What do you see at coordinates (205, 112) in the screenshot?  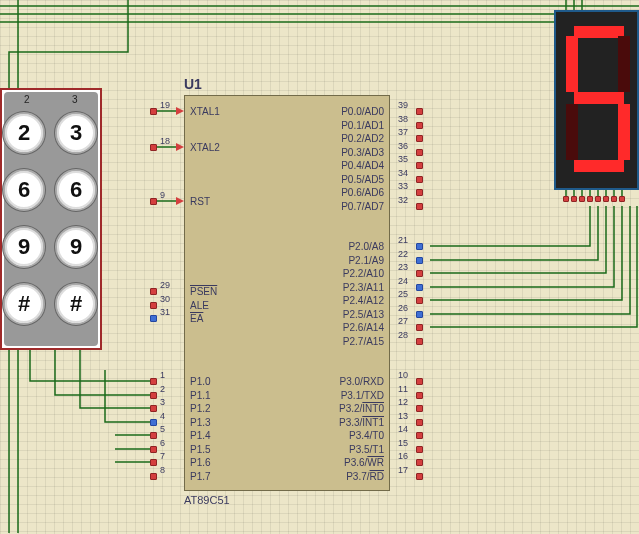 I see `pin-label-XTAL1: XTAL1` at bounding box center [205, 112].